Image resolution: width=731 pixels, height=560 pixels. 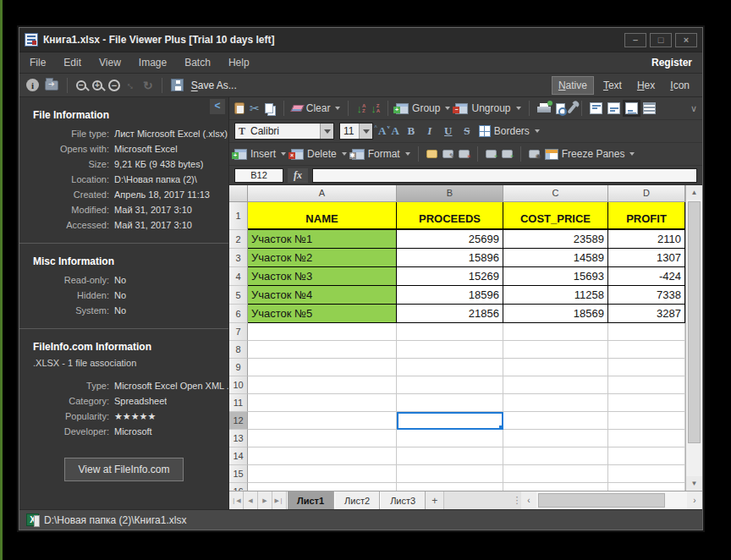 I want to click on font-size-dropdown-button, so click(x=366, y=131).